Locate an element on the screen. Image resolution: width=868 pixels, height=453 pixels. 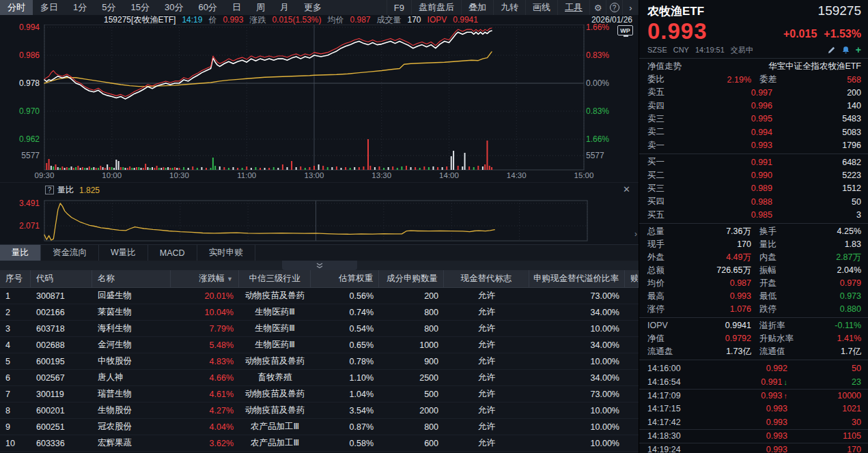
ask-row-1: 卖四0.996140 is located at coordinates (754, 105).